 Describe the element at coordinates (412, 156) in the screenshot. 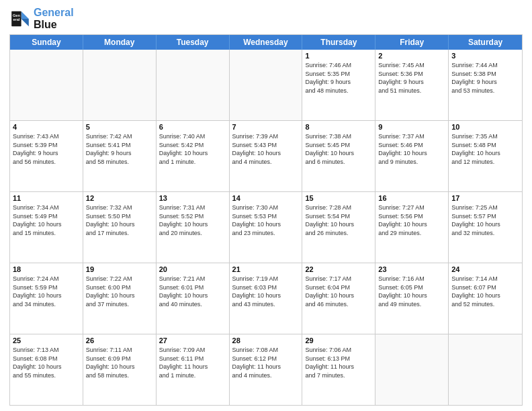

I see `day-cell-9: 9Sunrise: 7:37 AMSunset: 5:46 PMDaylight…` at that location.